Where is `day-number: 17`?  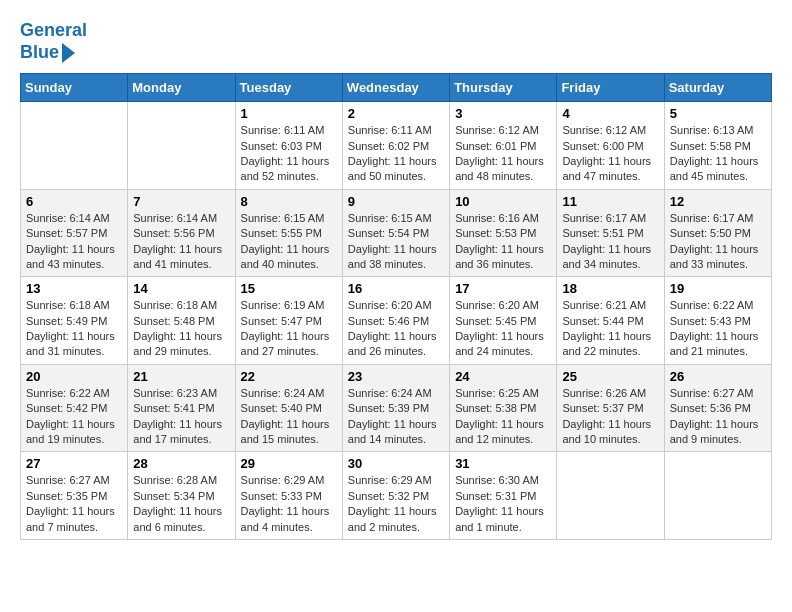 day-number: 17 is located at coordinates (503, 288).